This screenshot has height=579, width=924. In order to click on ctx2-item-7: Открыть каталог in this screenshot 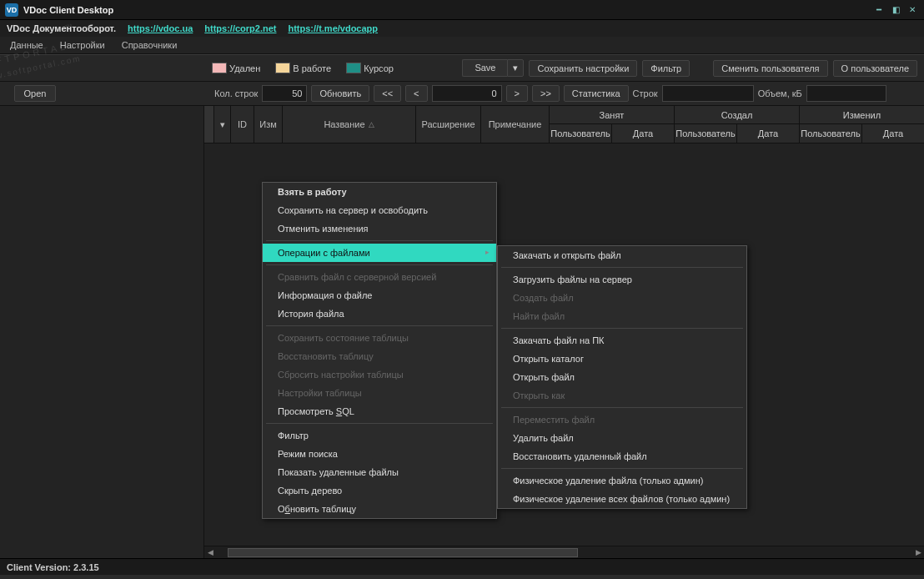, I will do `click(622, 359)`.